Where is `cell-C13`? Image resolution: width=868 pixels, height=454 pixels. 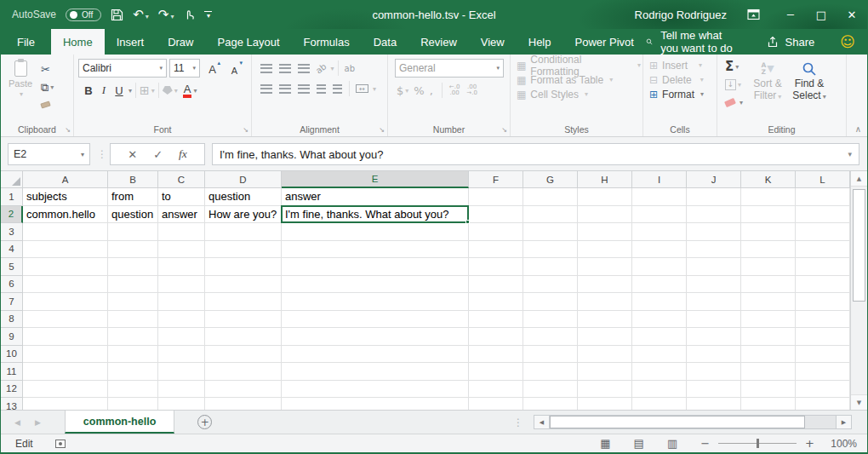
cell-C13 is located at coordinates (182, 404).